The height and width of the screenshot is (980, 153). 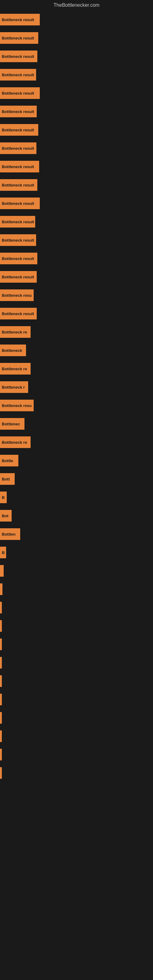 I want to click on bar-row-7: Bottleneck result, so click(x=76, y=148).